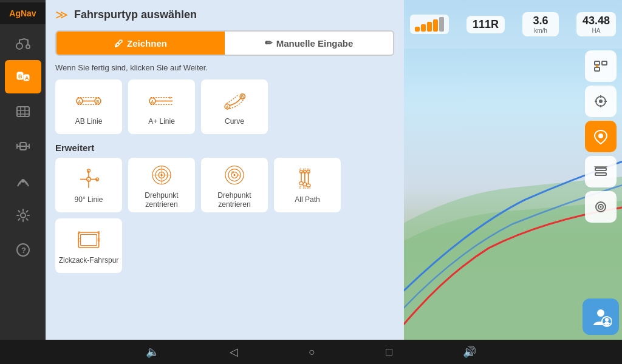  I want to click on edit-icon: ✏, so click(268, 43).